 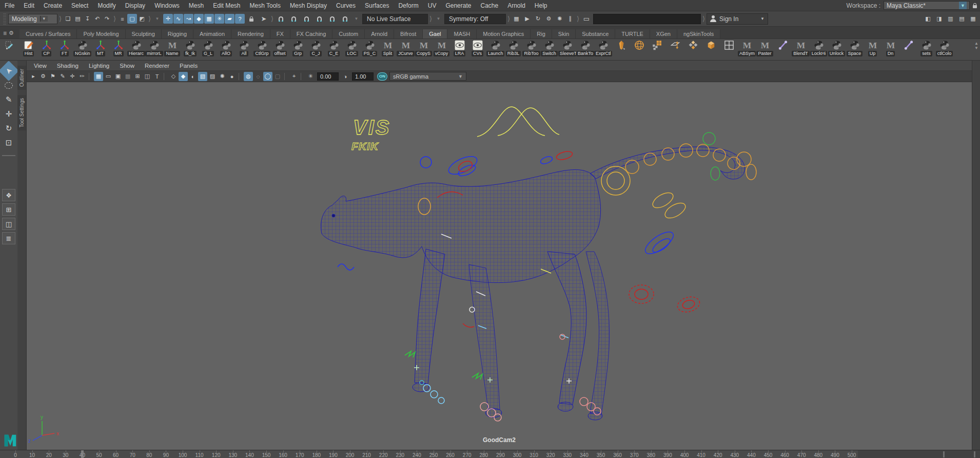 What do you see at coordinates (345, 77) in the screenshot?
I see `contrast-icon: ◑` at bounding box center [345, 77].